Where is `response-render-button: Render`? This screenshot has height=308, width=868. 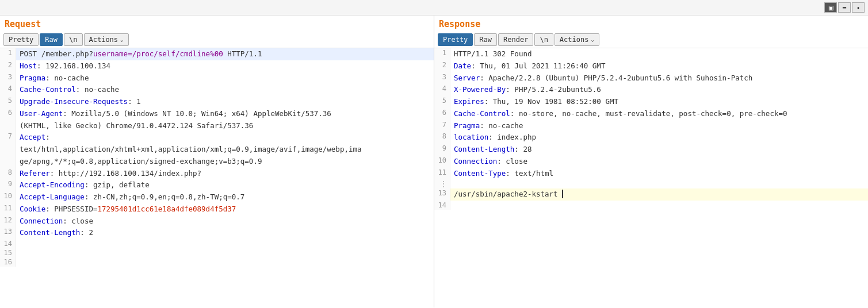 response-render-button: Render is located at coordinates (515, 40).